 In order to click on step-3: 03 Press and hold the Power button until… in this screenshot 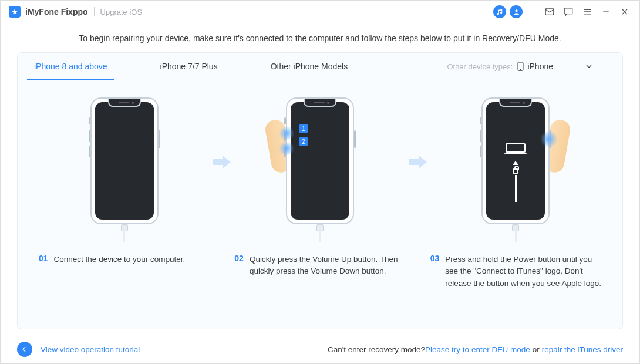, I will do `click(516, 194)`.